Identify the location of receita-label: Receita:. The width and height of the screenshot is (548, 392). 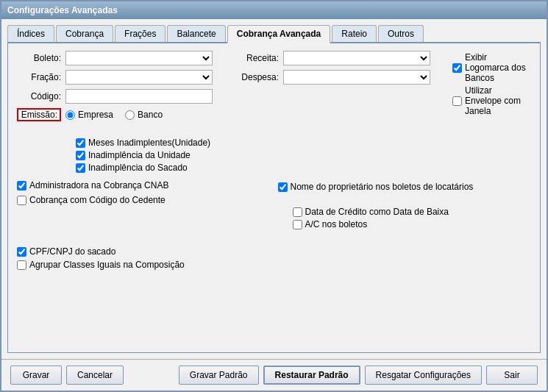
(257, 58).